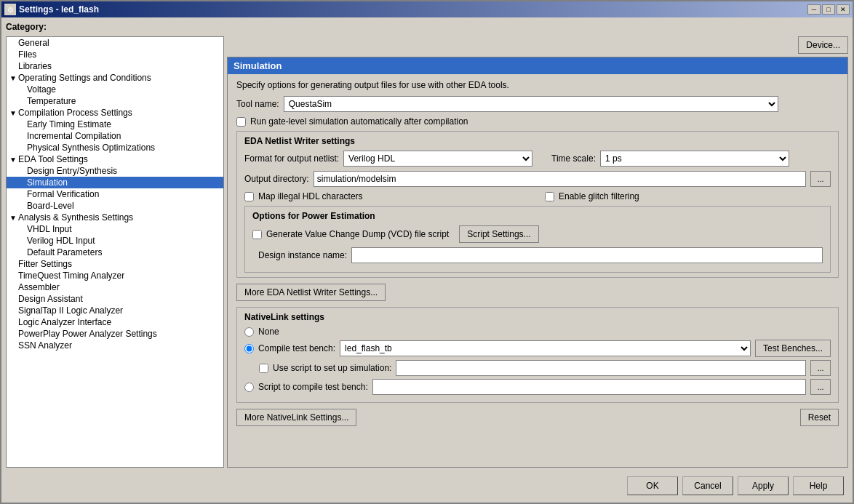 This screenshot has height=504, width=854. What do you see at coordinates (538, 179) in the screenshot?
I see `output-dir-row: Output directory: ...` at bounding box center [538, 179].